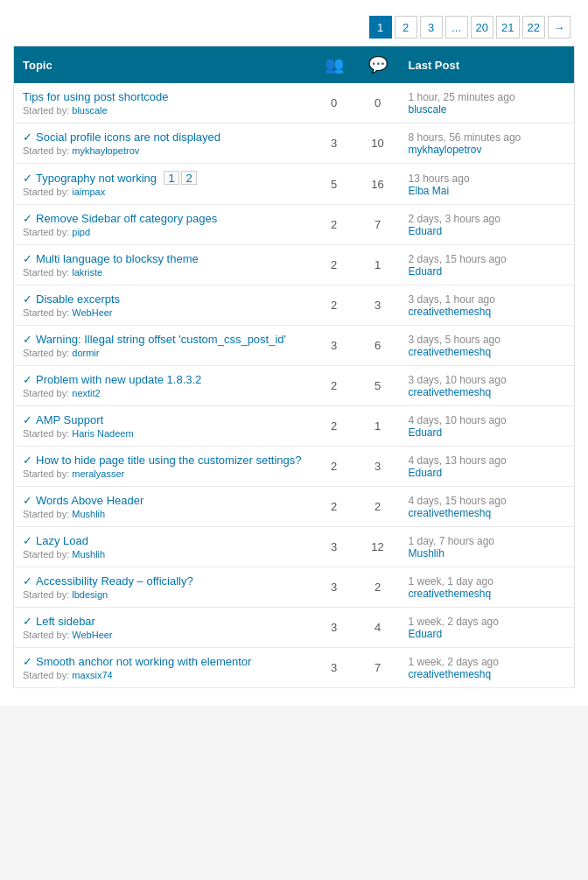 The image size is (588, 880). What do you see at coordinates (458, 259) in the screenshot?
I see `last-post-time: 2 days, 15 hours ago` at bounding box center [458, 259].